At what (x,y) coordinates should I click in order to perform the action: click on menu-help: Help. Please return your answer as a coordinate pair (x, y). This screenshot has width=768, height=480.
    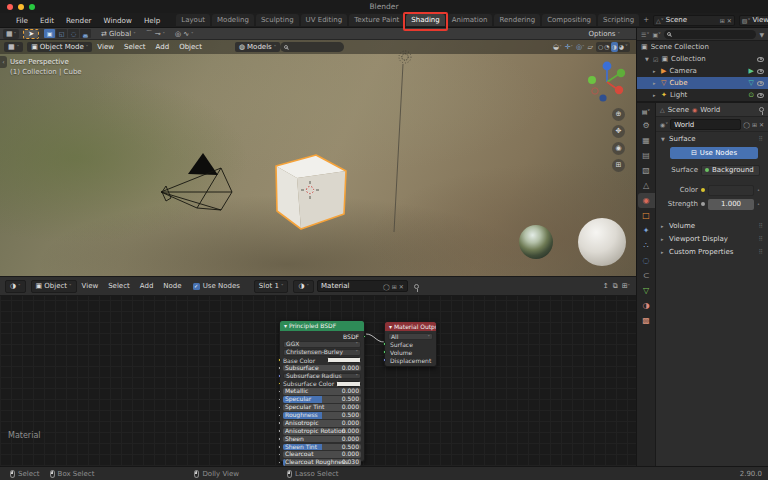
    Looking at the image, I should click on (152, 20).